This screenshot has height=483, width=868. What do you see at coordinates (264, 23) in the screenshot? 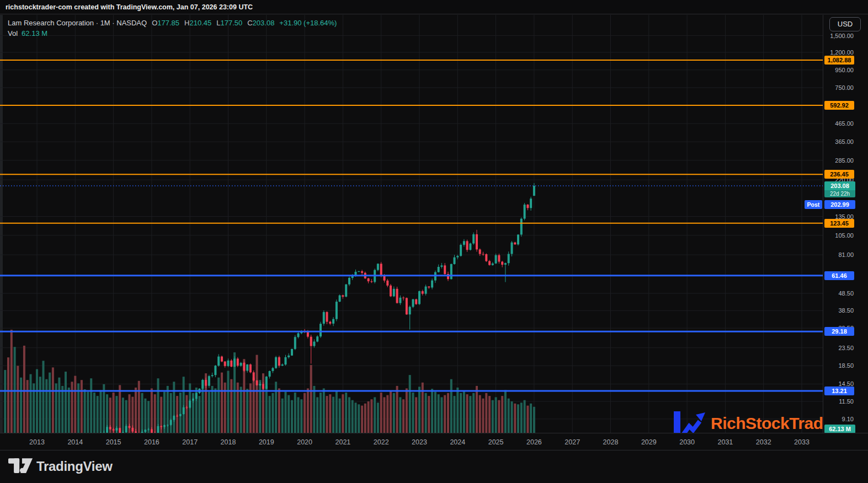
I see `ohlc-value: 203.08` at bounding box center [264, 23].